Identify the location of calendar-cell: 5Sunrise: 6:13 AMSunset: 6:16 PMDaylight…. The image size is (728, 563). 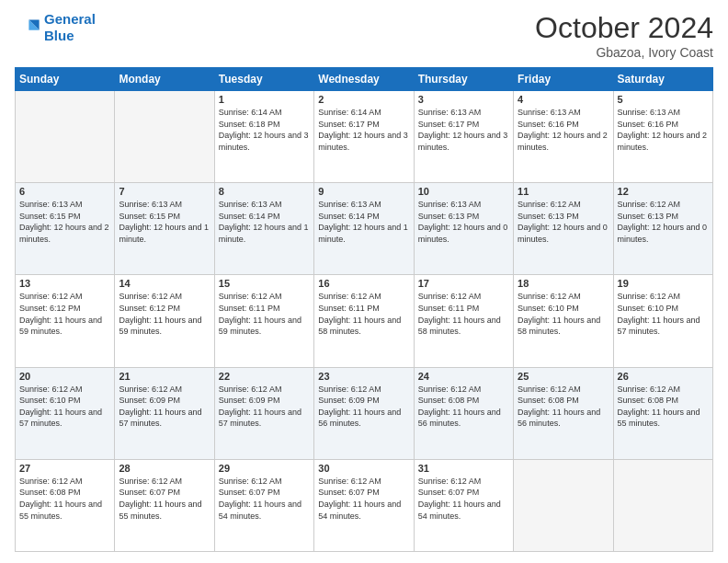
(663, 137).